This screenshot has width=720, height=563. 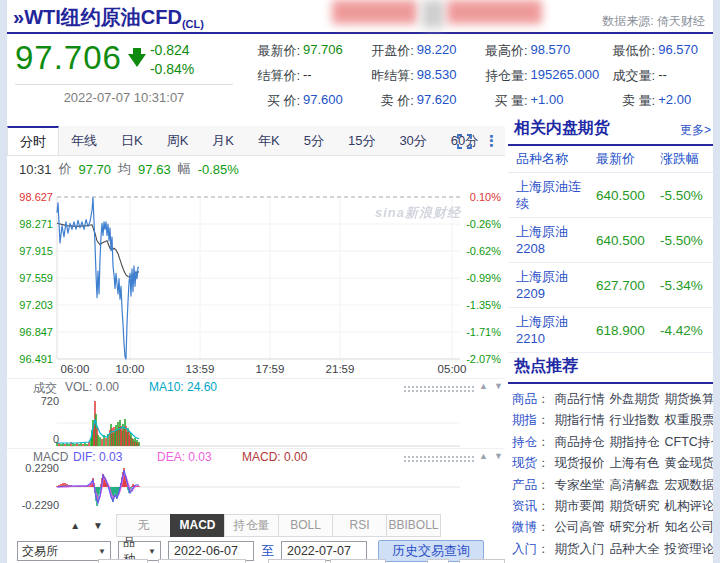 What do you see at coordinates (580, 506) in the screenshot?
I see `hot-link: 期市要闻` at bounding box center [580, 506].